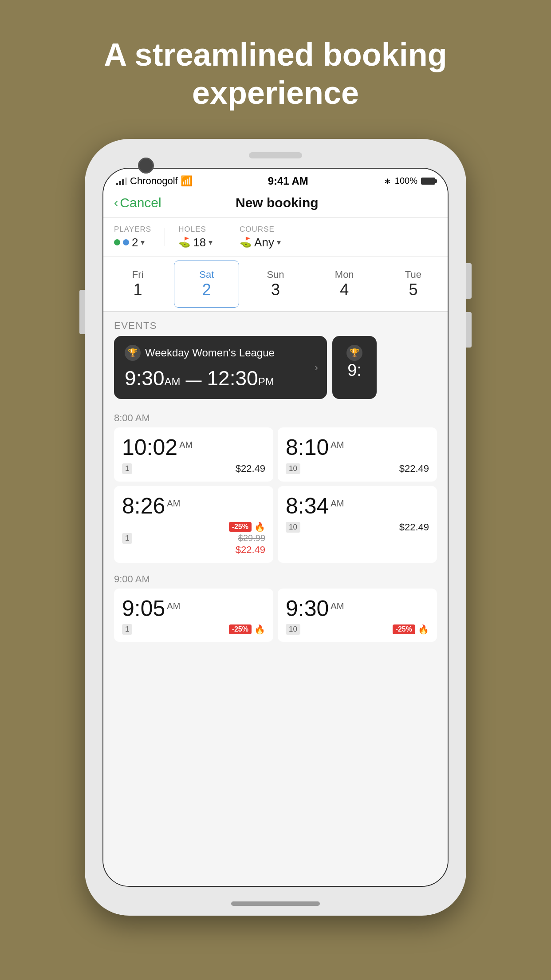 The image size is (551, 980). What do you see at coordinates (276, 237) in the screenshot?
I see `filters-row: PLAYERS 2 ▾ HOLES ⛳ 18 ▾` at bounding box center [276, 237].